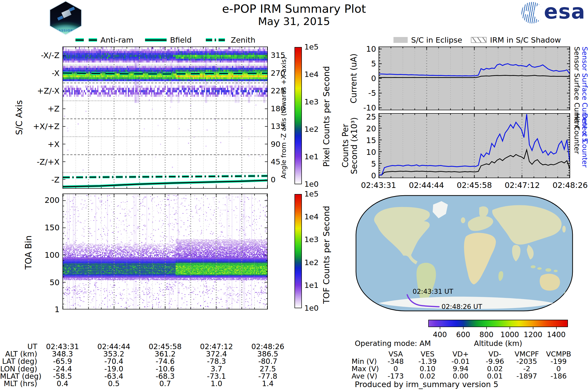  I want to click on ephemeris-row-label: MLT (hrs), so click(18, 384).